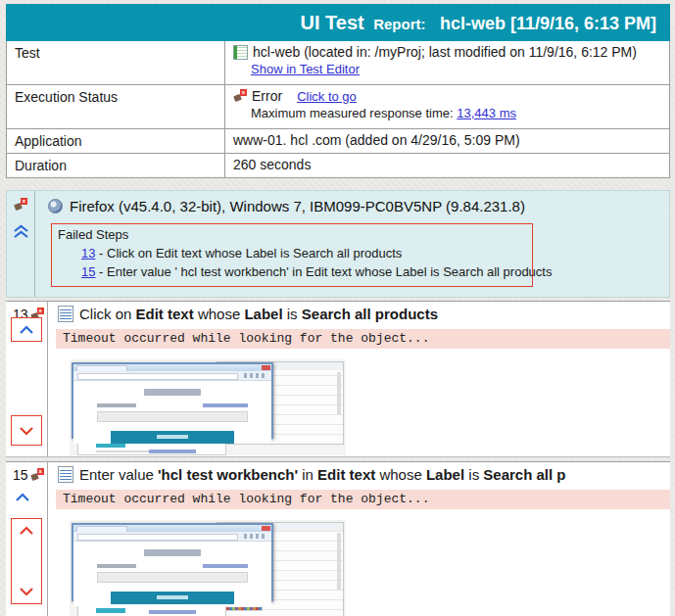 This screenshot has width=675, height=616. Describe the element at coordinates (116, 141) in the screenshot. I see `application-label: Application` at that location.